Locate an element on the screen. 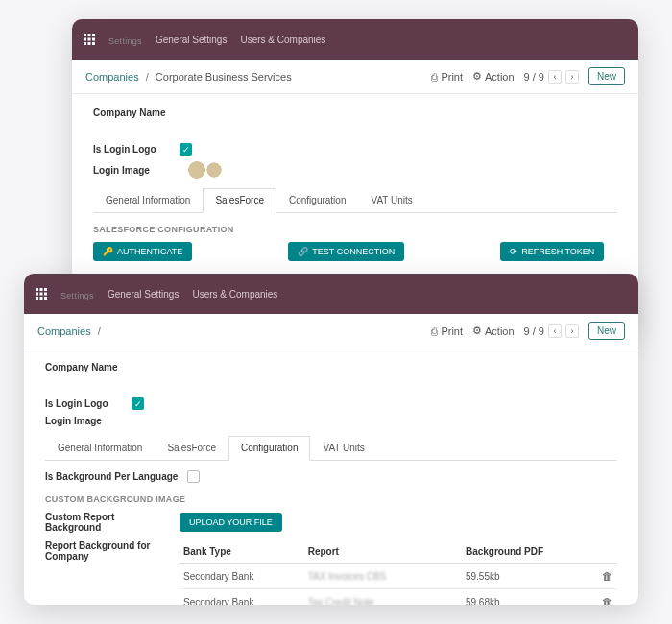  cell-report: Tax Credit Note is located at coordinates (383, 597).